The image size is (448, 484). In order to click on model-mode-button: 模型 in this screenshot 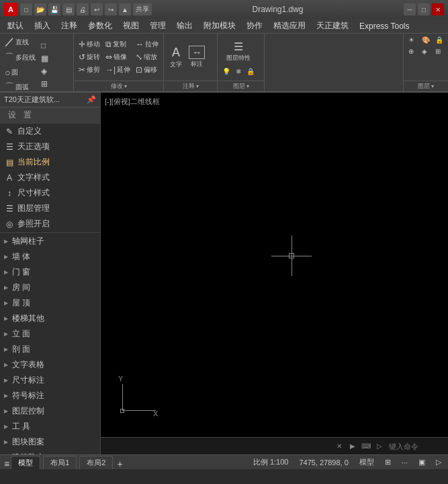, I will do `click(367, 462)`.